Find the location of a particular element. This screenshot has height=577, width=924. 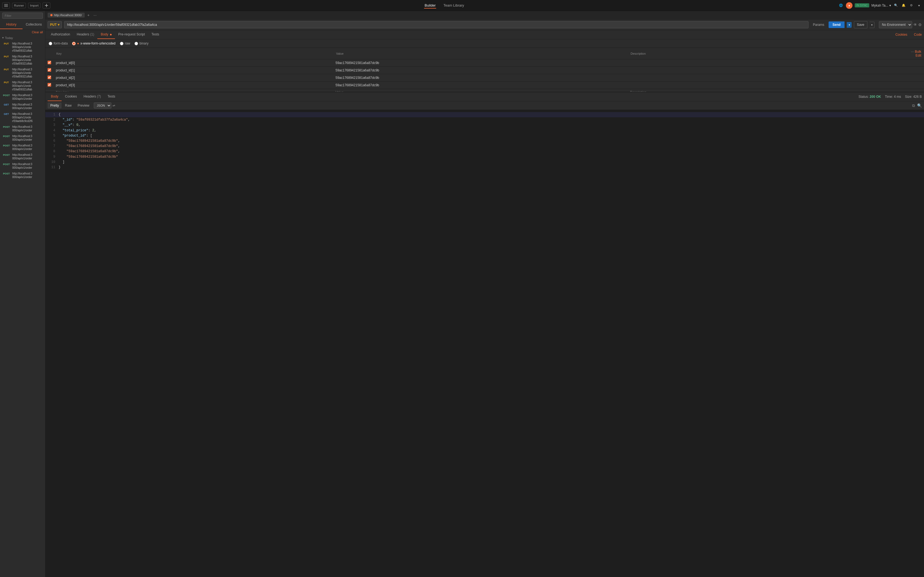

status-label: Status: 200 OK is located at coordinates (870, 97).